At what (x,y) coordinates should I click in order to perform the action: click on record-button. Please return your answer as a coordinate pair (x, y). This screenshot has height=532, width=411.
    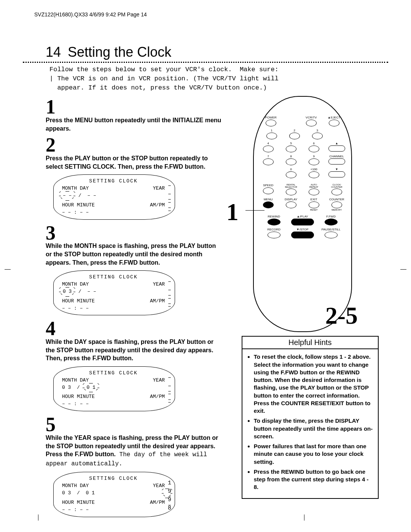
    Looking at the image, I should click on (274, 235).